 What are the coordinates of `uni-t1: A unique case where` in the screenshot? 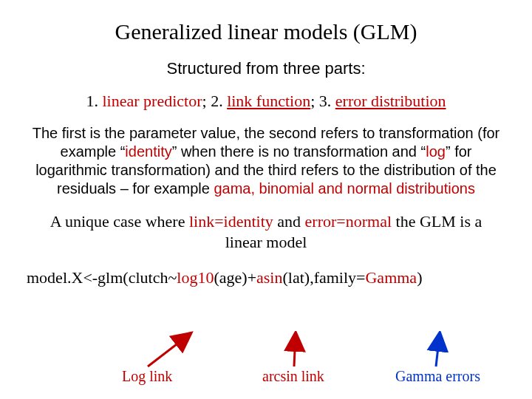 It's located at (120, 222).